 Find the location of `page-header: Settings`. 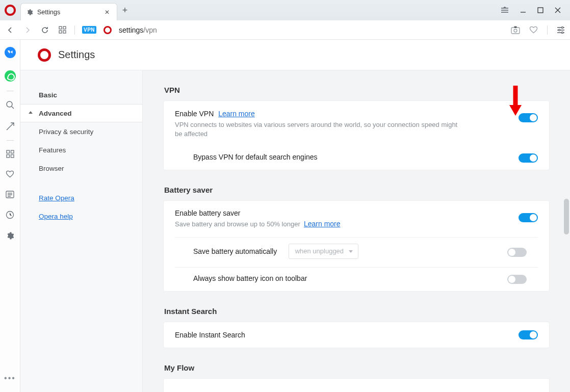

page-header: Settings is located at coordinates (295, 55).